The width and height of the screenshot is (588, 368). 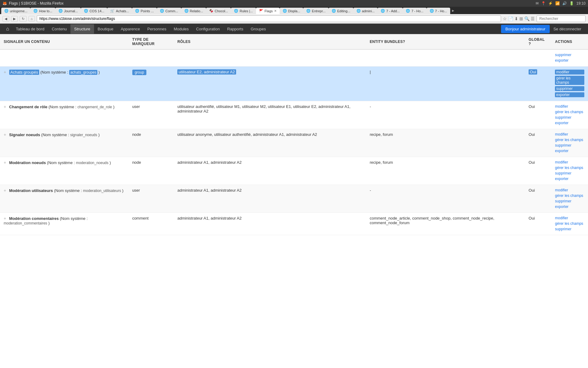 I want to click on action-supprimer-changement: supprimer, so click(x=570, y=117).